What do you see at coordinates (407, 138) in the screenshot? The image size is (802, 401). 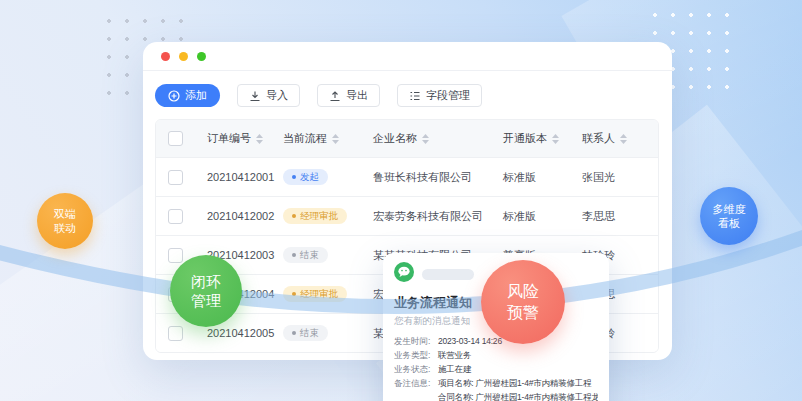 I see `table-header-row: 订单编号 当前流程 企业名称 开通版本 联系人` at bounding box center [407, 138].